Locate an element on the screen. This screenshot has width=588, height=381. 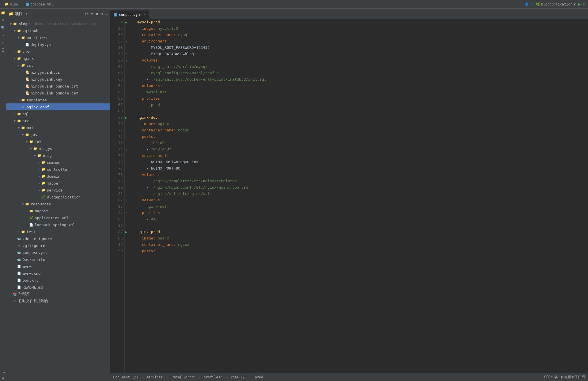
tree-item-bundle-crt: ▷ 📜 ningyu.ink_bundle.crt is located at coordinates (58, 86).